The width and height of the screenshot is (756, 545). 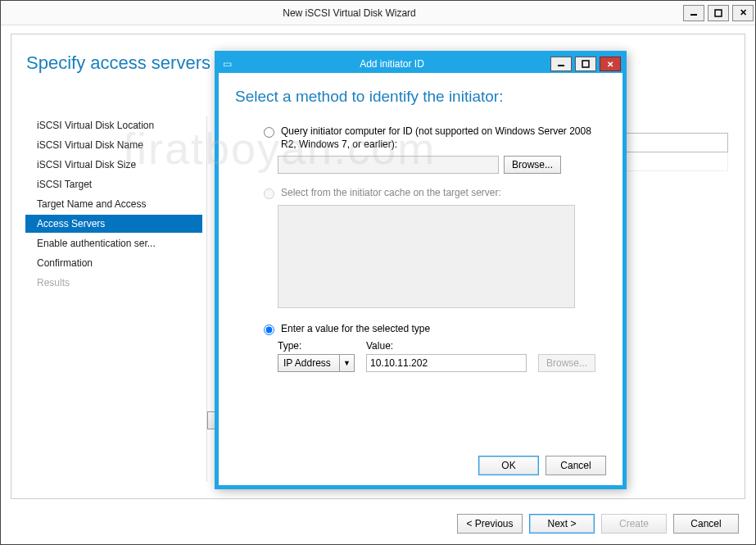 I want to click on nav-item-location: iSCSI Virtual Disk Location, so click(x=114, y=125).